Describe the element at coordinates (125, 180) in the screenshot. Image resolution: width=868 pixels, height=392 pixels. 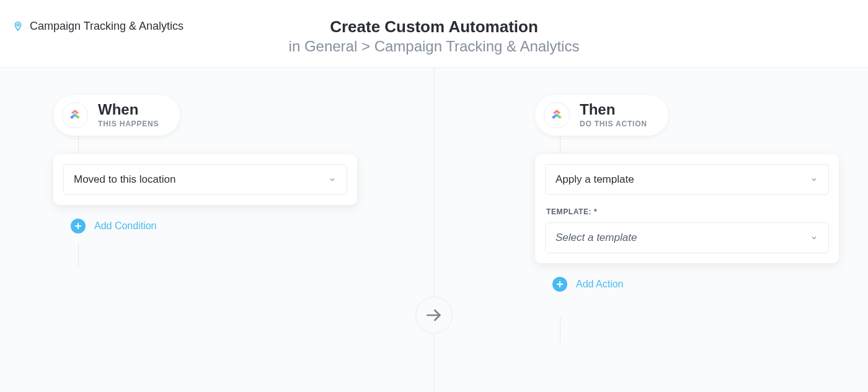
I see `trigger-selected-value: Moved to this location` at that location.